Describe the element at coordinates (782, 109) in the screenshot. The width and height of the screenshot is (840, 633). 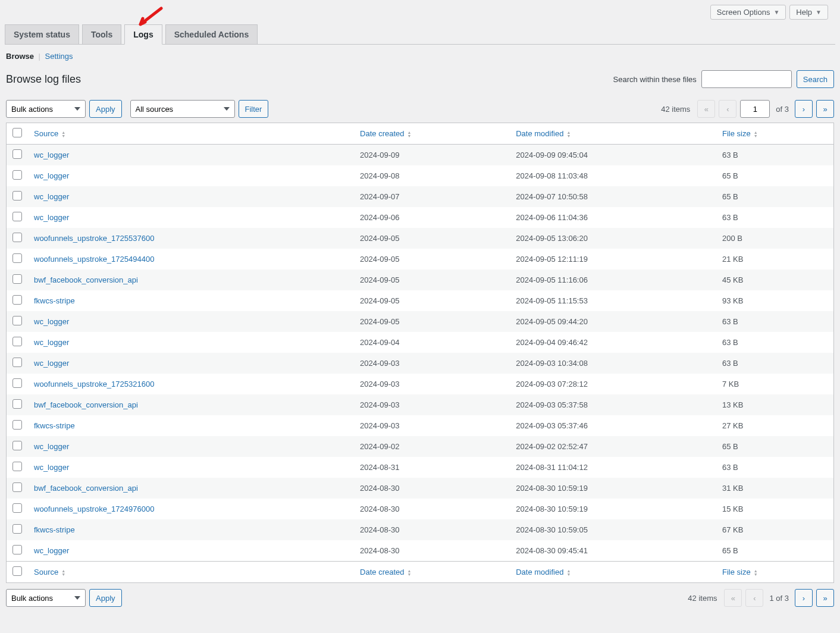
I see `page-total: of 3` at that location.